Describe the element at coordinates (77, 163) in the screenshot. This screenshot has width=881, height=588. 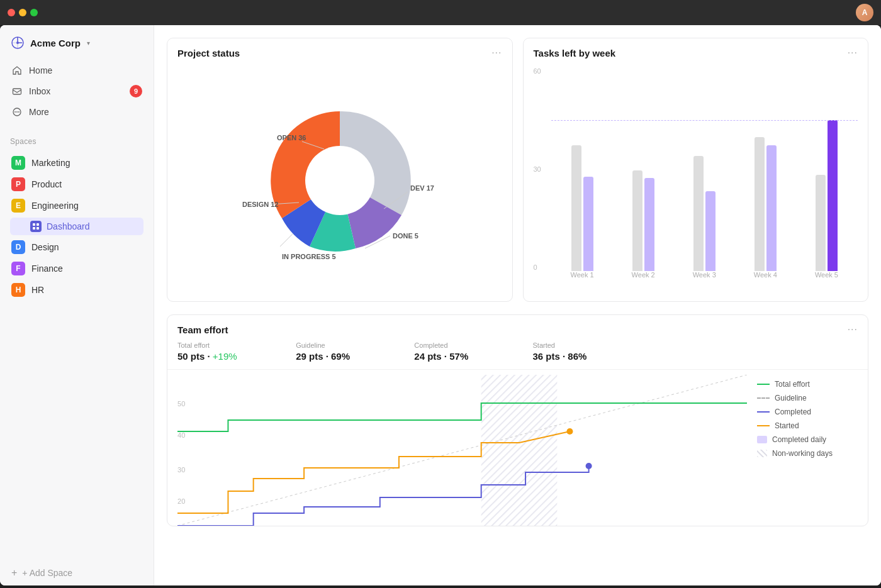
I see `sidebar-item-marketing: M Marketing` at that location.